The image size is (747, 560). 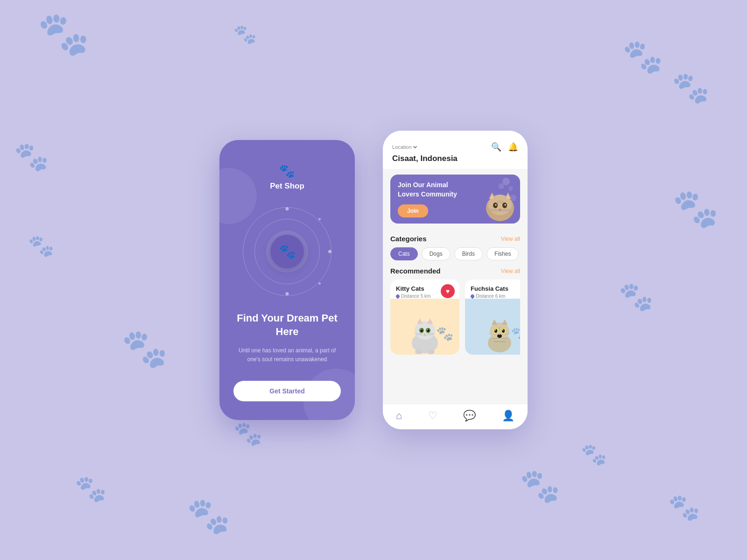 What do you see at coordinates (495, 288) in the screenshot?
I see `pet-card-fuchsia-name: Fuchsia Cats` at bounding box center [495, 288].